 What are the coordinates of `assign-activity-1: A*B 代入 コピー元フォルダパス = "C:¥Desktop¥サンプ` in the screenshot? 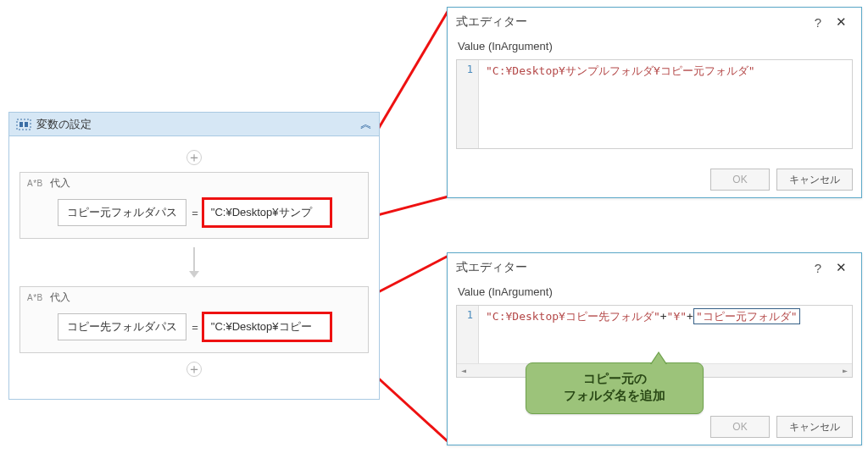 It's located at (194, 205).